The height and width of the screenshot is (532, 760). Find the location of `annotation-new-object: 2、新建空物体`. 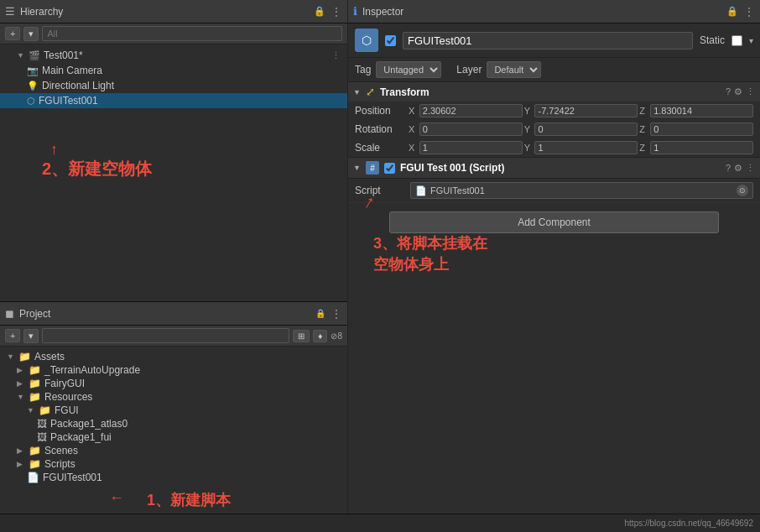

annotation-new-object: 2、新建空物体 is located at coordinates (97, 170).